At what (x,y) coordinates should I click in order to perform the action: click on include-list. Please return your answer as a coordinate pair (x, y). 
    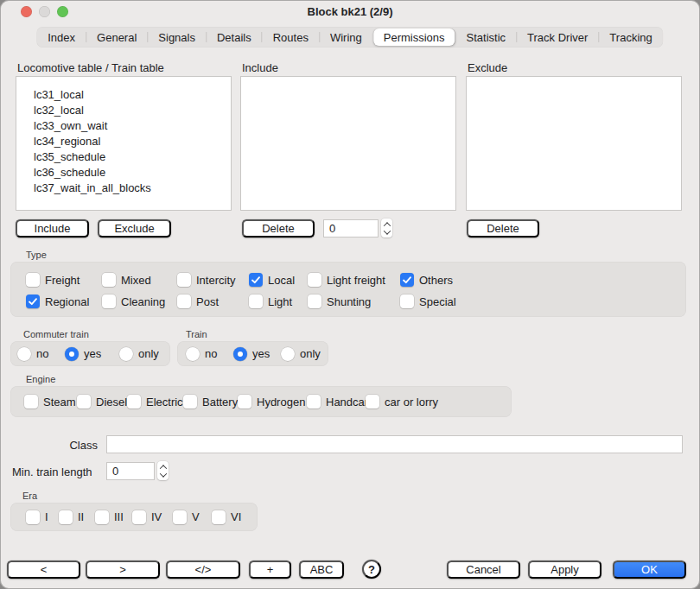
    Looking at the image, I should click on (348, 143).